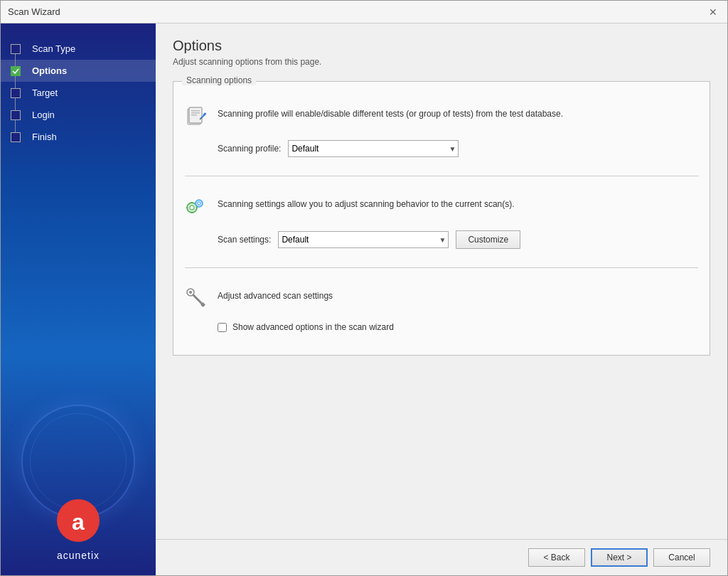  I want to click on scan-profile-description: Scanning profile will enable/disable dif…, so click(390, 112).